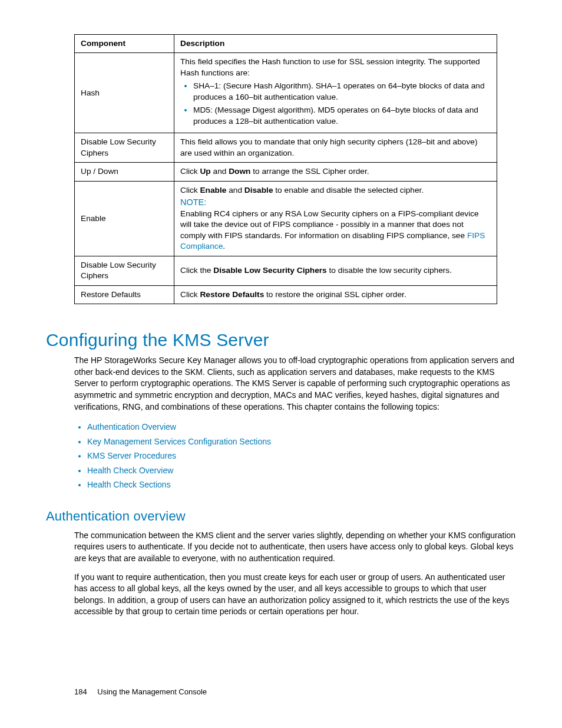 The width and height of the screenshot is (562, 728). Describe the element at coordinates (336, 271) in the screenshot. I see `cell-description: Click the Disable Low Security Ciphers t…` at that location.